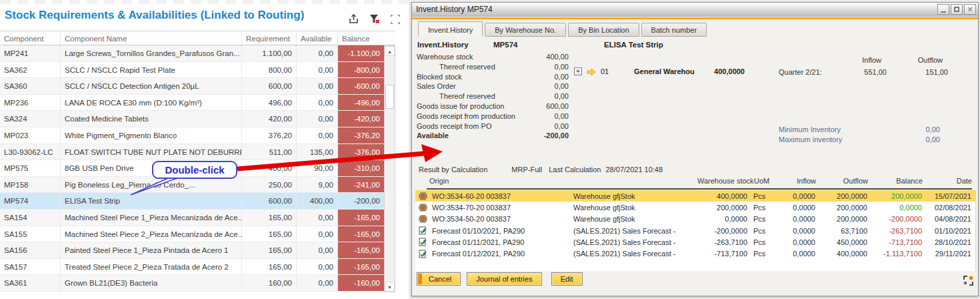  Describe the element at coordinates (696, 181) in the screenshot. I see `detail-table-header: Origin Warehouse stock UoM Inflow Outflo…` at that location.